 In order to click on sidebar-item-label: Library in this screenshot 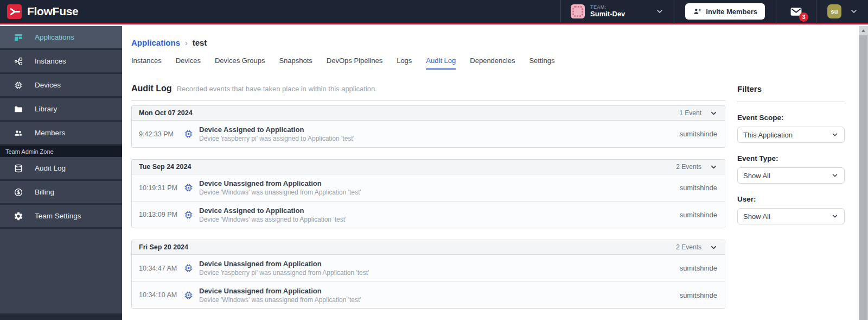, I will do `click(46, 109)`.